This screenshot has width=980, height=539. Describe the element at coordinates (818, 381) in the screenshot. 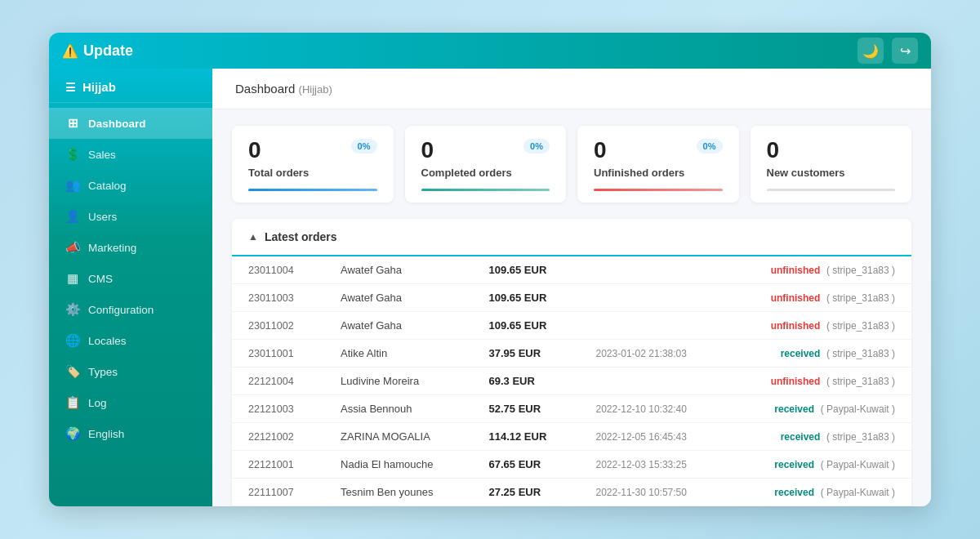

I see `order-status-cell: unfinished ( stripe_31a83 )` at that location.